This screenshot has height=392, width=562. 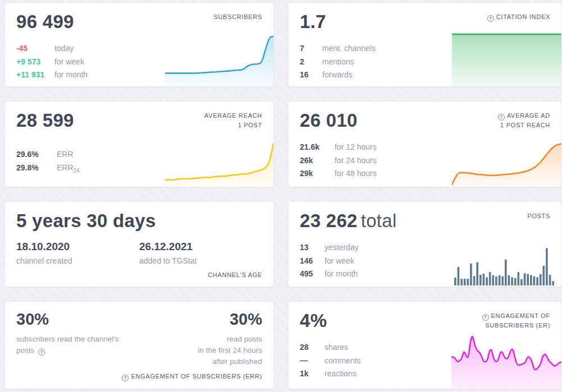 I want to click on subscribers-week-delta: +9 573, so click(x=35, y=62).